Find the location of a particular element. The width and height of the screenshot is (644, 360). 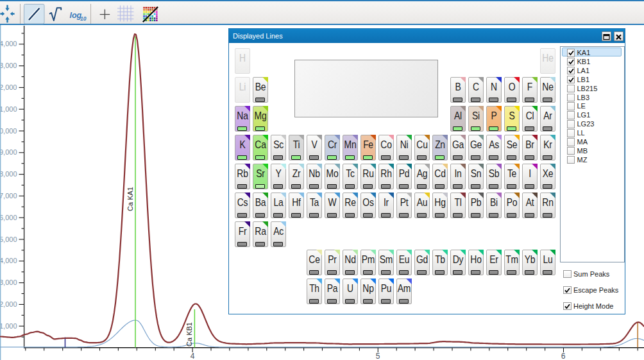

svg-text: 1,000 is located at coordinates (9, 326).